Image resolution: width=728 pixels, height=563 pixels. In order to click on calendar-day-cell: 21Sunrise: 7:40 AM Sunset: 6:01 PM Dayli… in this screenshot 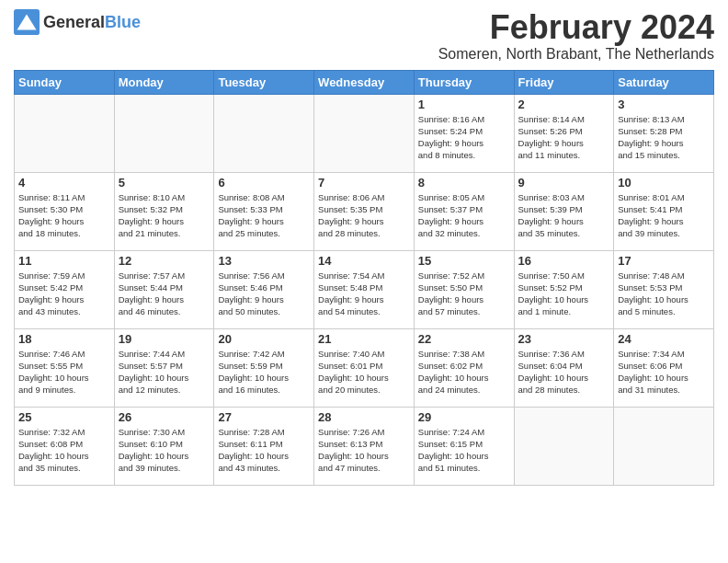, I will do `click(364, 368)`.